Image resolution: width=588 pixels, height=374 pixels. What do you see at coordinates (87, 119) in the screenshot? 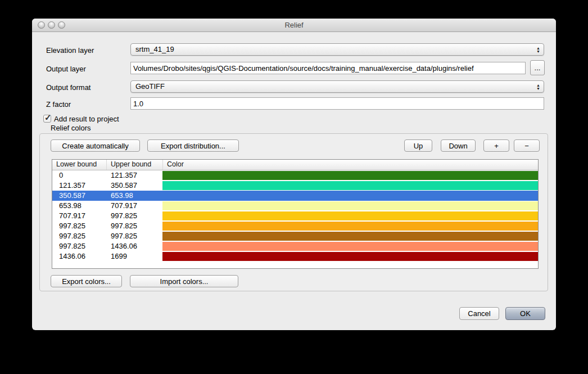
I see `add-result-label: Add result to project` at bounding box center [87, 119].